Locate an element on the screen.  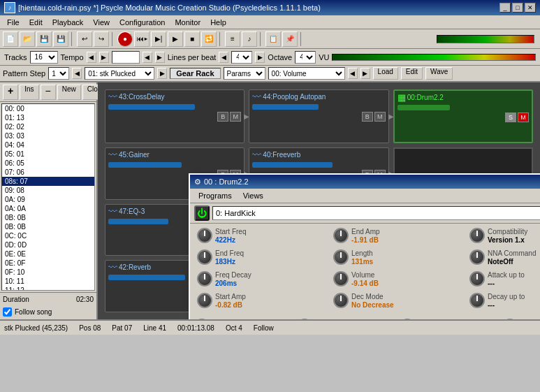
list-item: 06: 05 is located at coordinates (48, 164).